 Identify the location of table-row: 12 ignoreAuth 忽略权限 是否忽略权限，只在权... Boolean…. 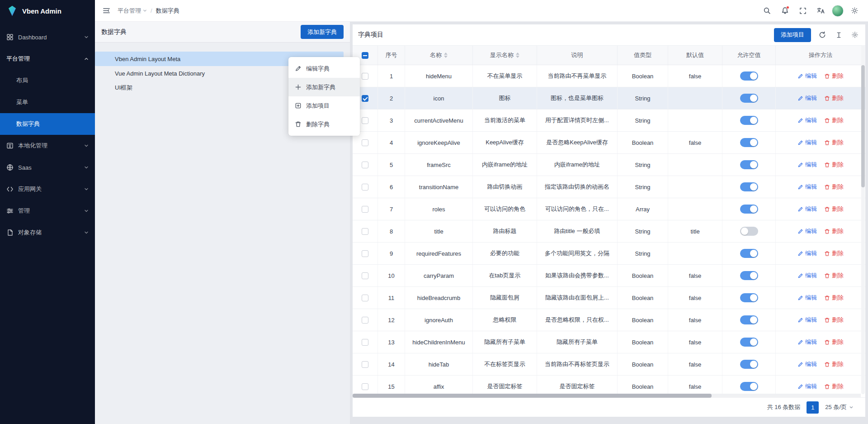
(609, 320).